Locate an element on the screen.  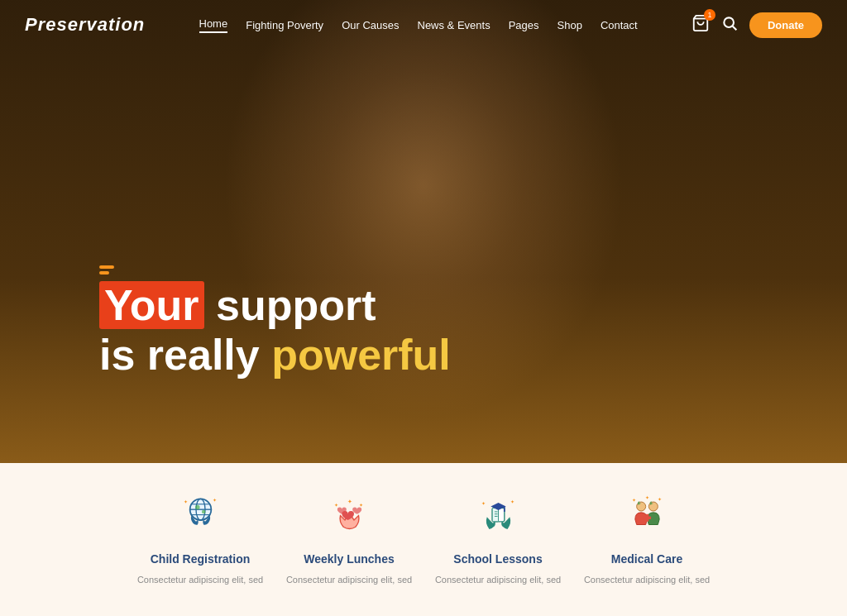
hero-squiggle is located at coordinates (275, 270).